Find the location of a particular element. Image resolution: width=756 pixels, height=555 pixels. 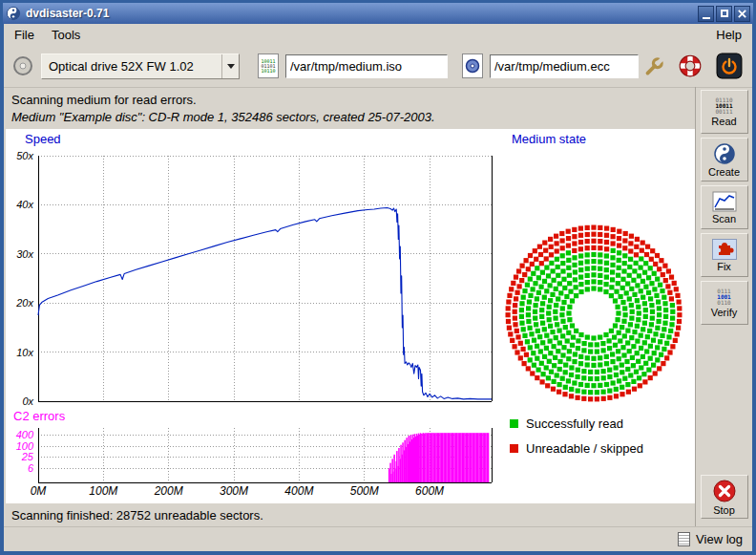

power-icon is located at coordinates (729, 66).